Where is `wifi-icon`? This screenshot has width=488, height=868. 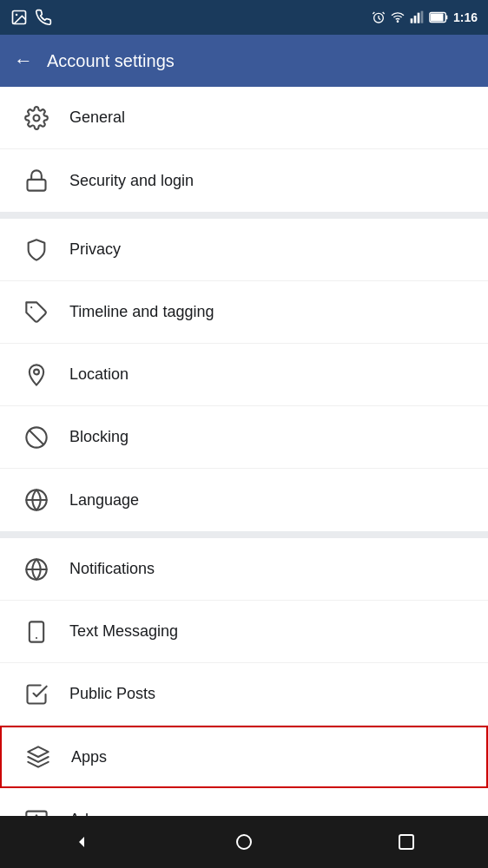 wifi-icon is located at coordinates (398, 17).